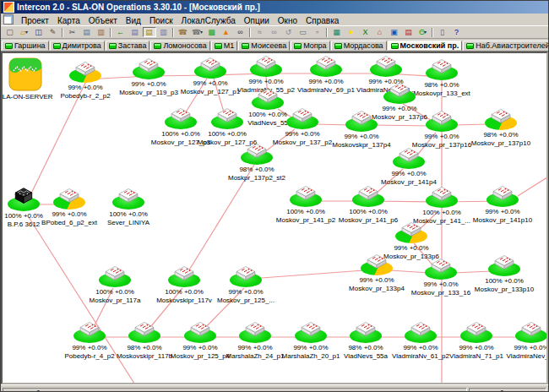 The width and height of the screenshot is (549, 392). I want to click on paste-button: ▥, so click(101, 32).